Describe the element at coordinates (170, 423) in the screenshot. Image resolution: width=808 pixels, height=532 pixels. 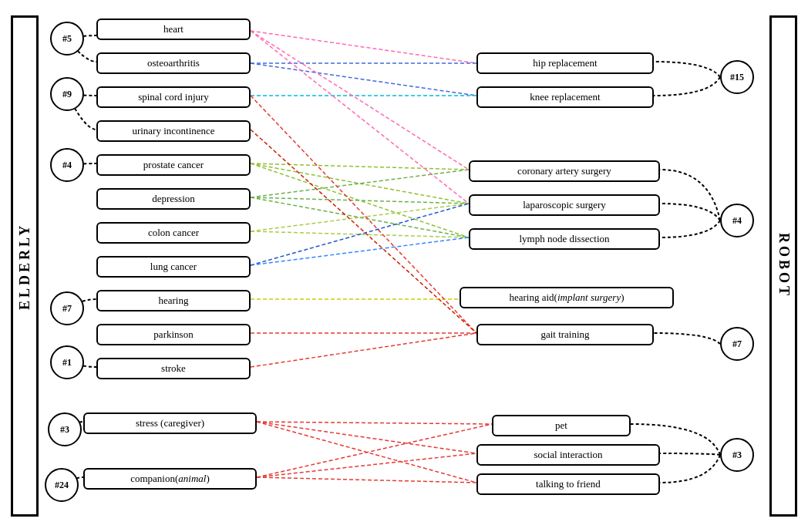
I see `node-stress: stress (caregiver)` at that location.